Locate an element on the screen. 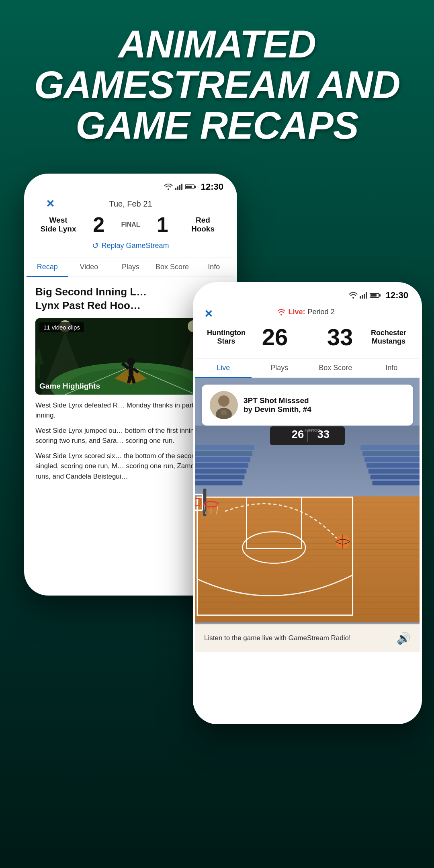  tab-info: Info is located at coordinates (214, 267).